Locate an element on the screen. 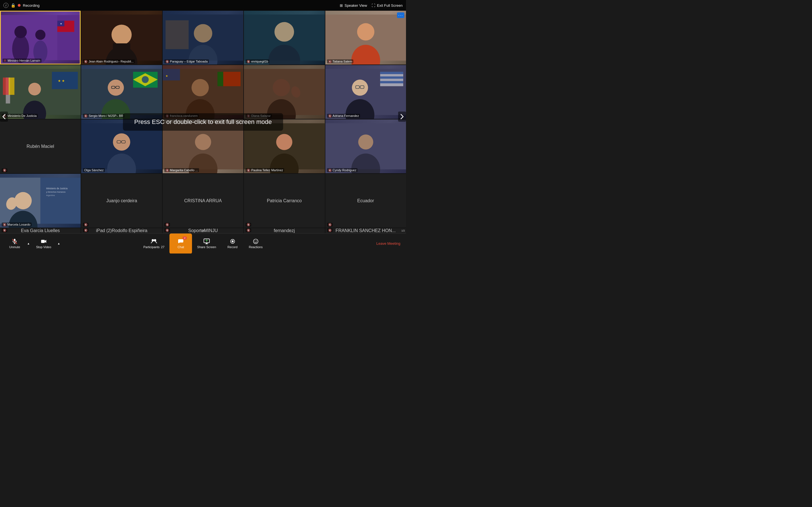 Image resolution: width=812 pixels, height=507 pixels. video-cell-13: 🔇 Margarita Cabello ... is located at coordinates (203, 146).